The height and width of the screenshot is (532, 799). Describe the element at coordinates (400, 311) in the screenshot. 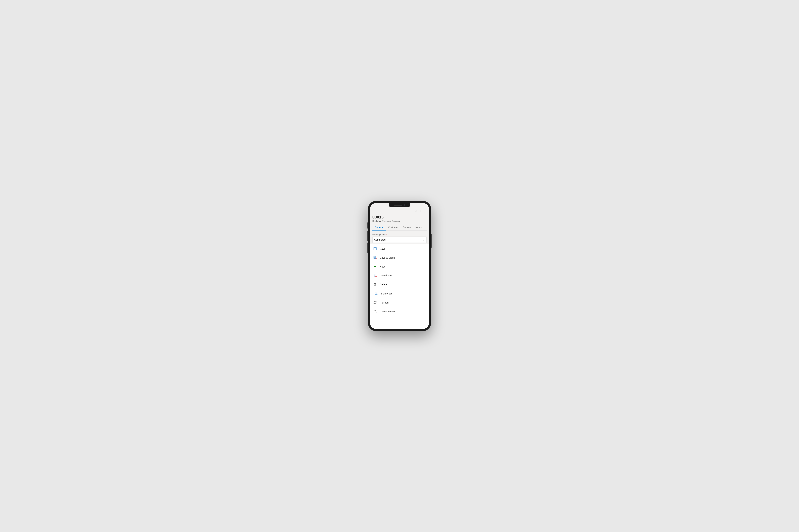

I see `menu-item-check-access: Check Access` at that location.